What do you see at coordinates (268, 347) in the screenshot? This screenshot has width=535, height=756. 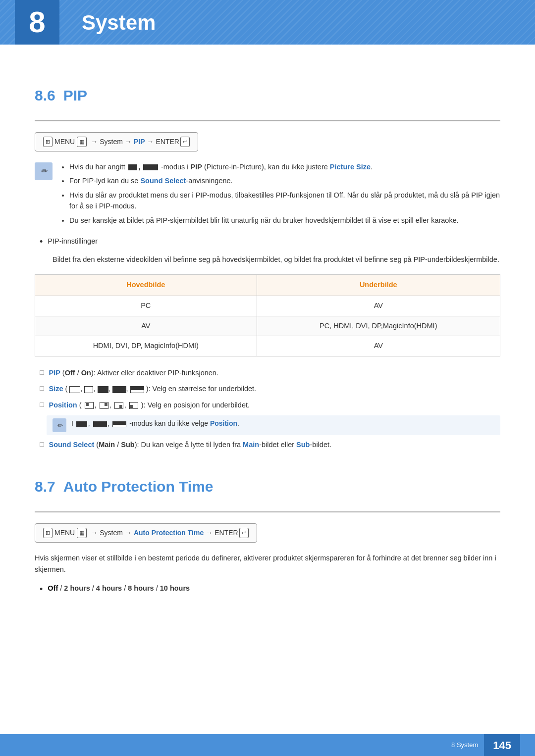 I see `table-row: HDMI, DVI, DP, MagicInfo(HDMI) AV` at bounding box center [268, 347].